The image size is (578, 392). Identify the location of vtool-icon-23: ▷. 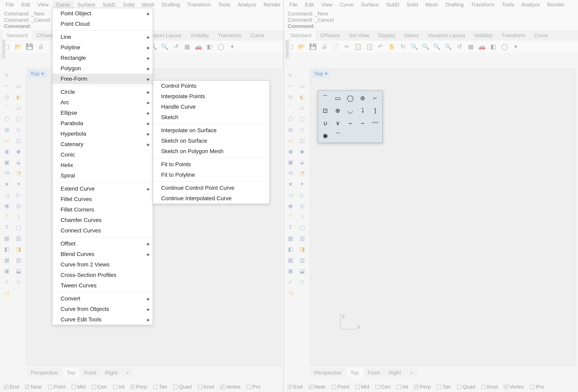
(18, 195).